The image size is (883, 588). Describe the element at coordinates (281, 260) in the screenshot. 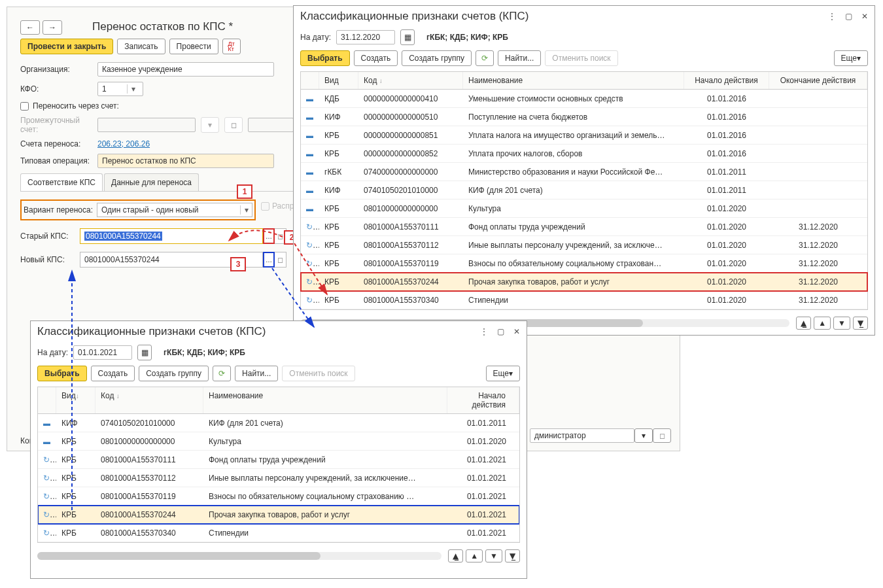

I see `new-kps-ext-button: ◻` at that location.